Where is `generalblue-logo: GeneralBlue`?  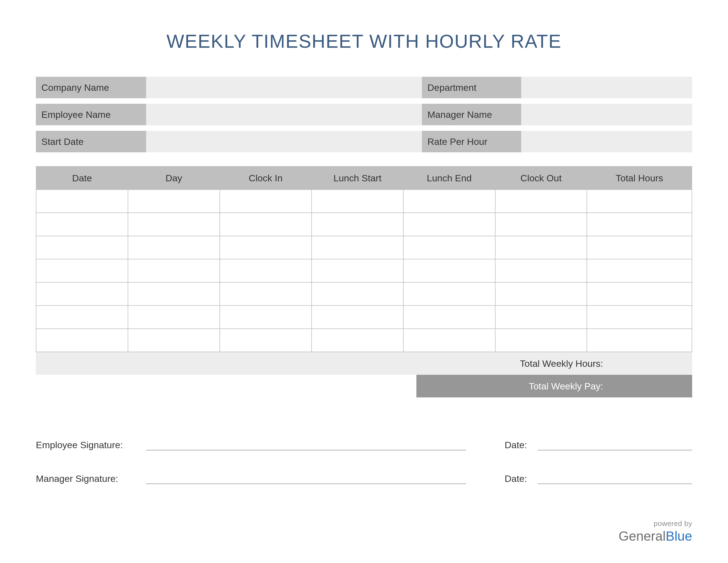 generalblue-logo: GeneralBlue is located at coordinates (655, 536).